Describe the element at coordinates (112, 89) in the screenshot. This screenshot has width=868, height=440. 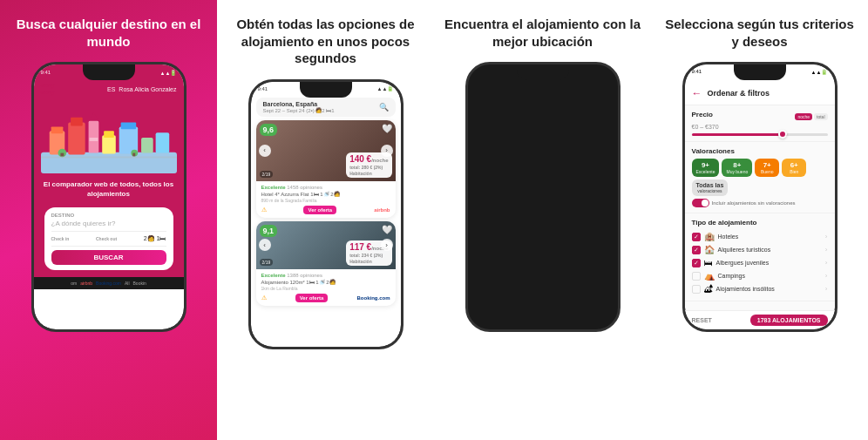
I see `p1-lang-code: ES` at that location.